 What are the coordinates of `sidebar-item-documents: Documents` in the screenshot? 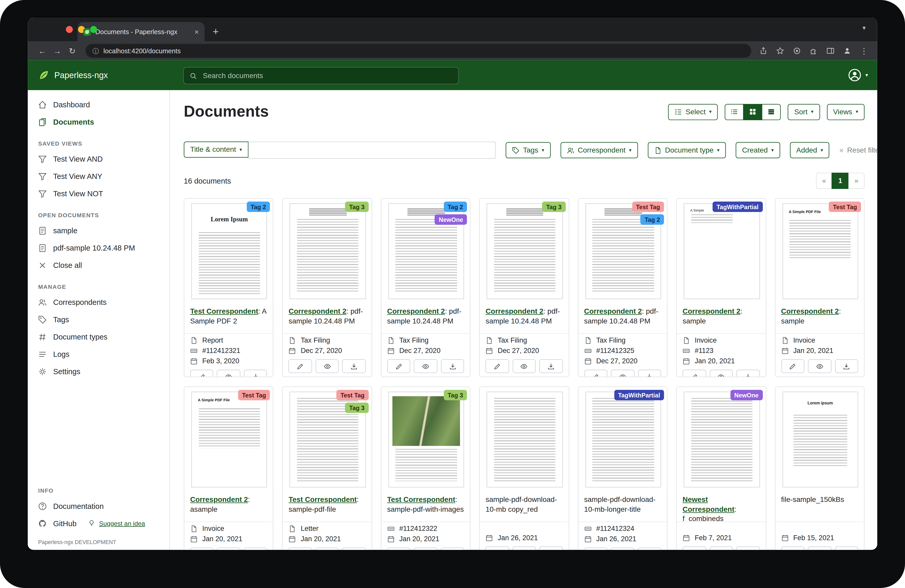 It's located at (98, 122).